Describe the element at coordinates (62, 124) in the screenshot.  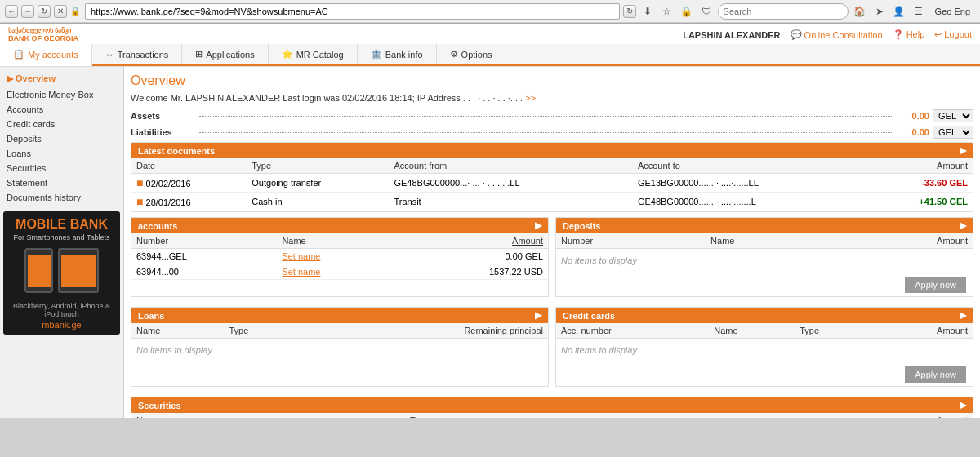
I see `sidebar-item-credit-cards: Credit cards` at that location.